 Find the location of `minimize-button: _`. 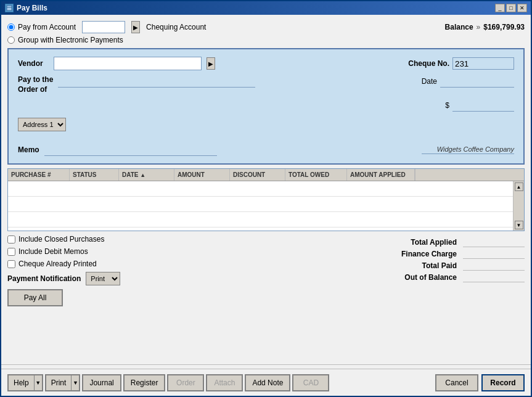

minimize-button: _ is located at coordinates (500, 8).